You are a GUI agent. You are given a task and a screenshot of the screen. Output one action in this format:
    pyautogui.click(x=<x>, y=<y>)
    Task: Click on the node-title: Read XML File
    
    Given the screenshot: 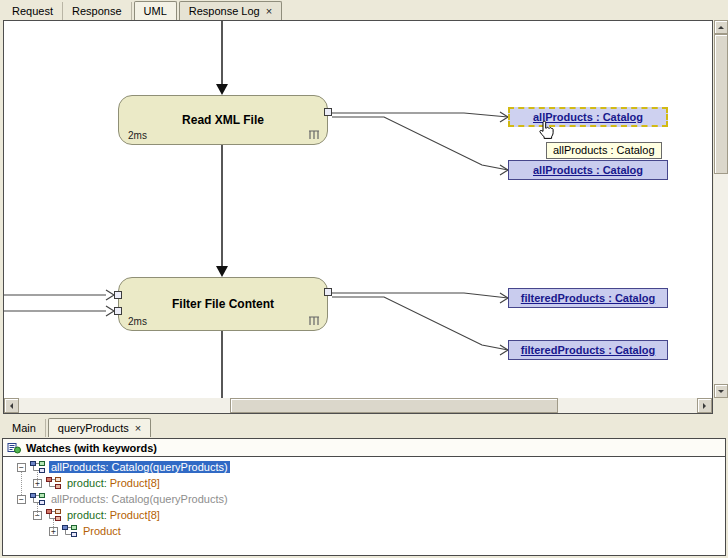 What is the action you would take?
    pyautogui.click(x=223, y=120)
    